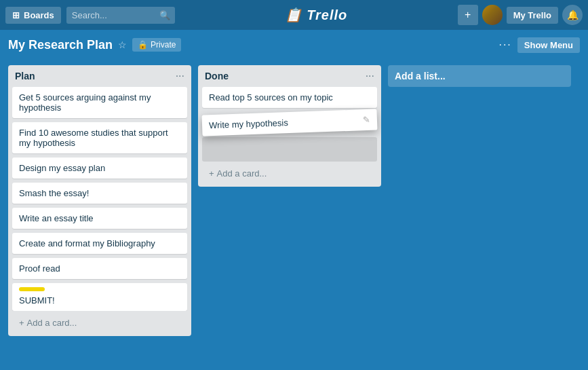 The height and width of the screenshot is (370, 588). I want to click on my-trello-button: My Trello, so click(532, 15).